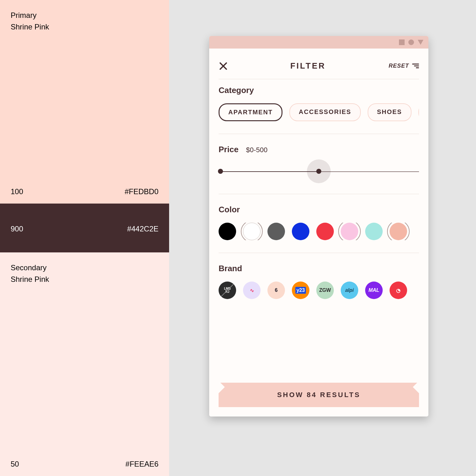 The width and height of the screenshot is (476, 476). I want to click on category-section: Category APARTMENTACCESSORIESSHOESTO, so click(319, 106).